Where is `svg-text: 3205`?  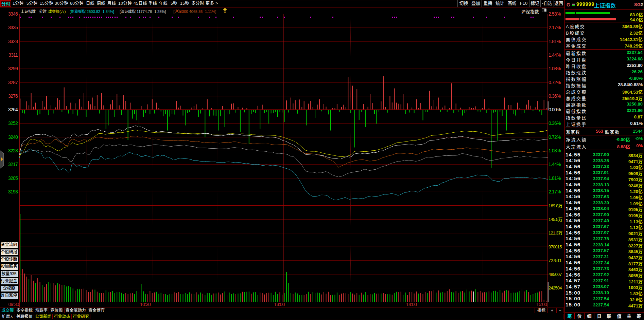 svg-text: 3205 is located at coordinates (13, 178).